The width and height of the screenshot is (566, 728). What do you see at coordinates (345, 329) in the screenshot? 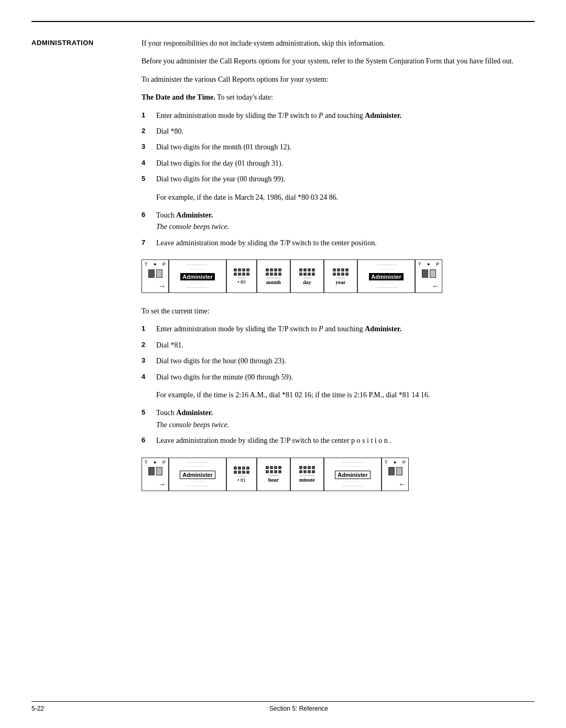
I see `time-step-1-content: Enter administration mode by sliding the…` at bounding box center [345, 329].